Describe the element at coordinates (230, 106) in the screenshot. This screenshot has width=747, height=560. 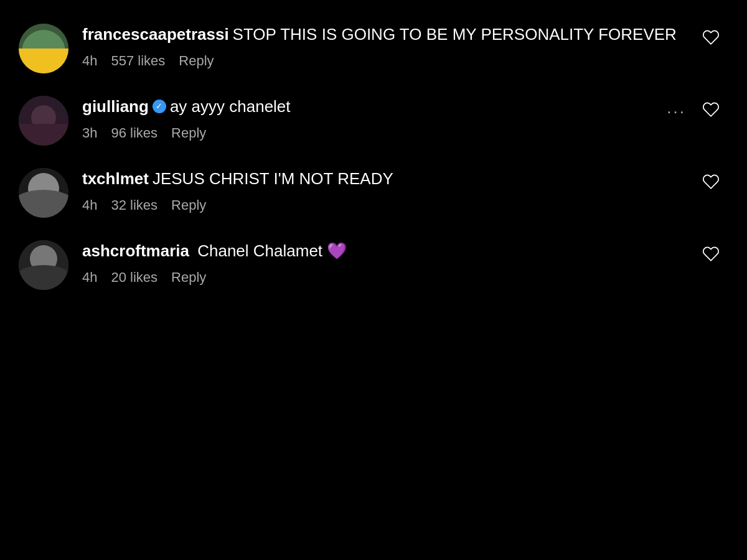
I see `comment-content: ay ayyy chanelet` at that location.